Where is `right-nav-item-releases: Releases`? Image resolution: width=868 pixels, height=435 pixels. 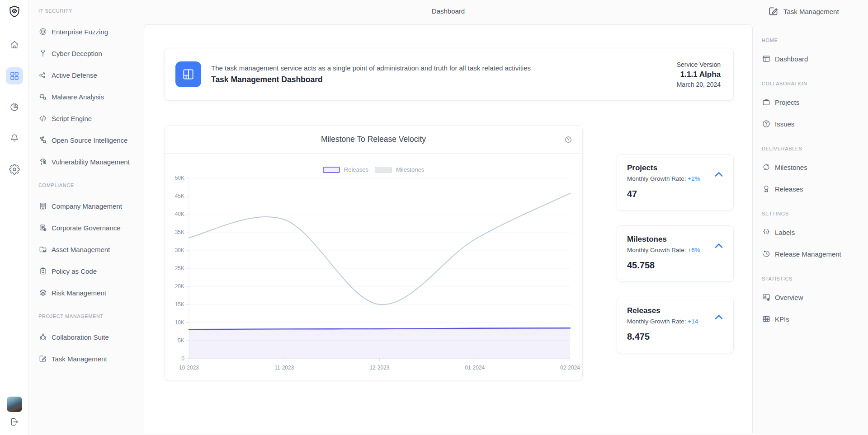 right-nav-item-releases: Releases is located at coordinates (815, 189).